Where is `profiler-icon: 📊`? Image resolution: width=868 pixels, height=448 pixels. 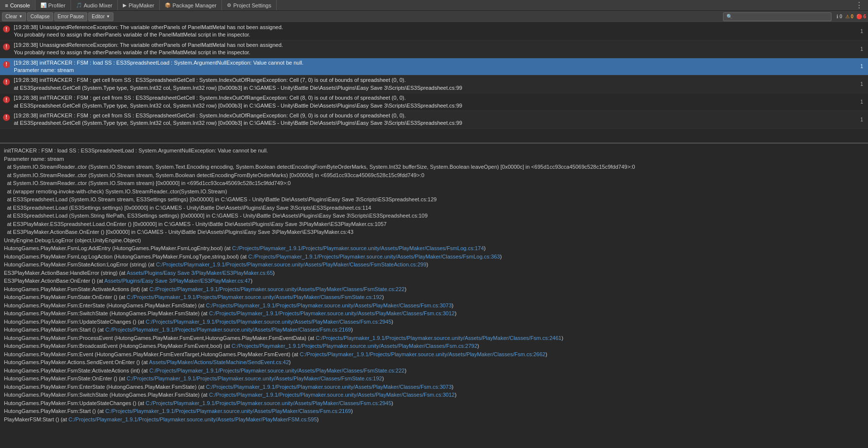
profiler-icon: 📊 is located at coordinates (43, 5).